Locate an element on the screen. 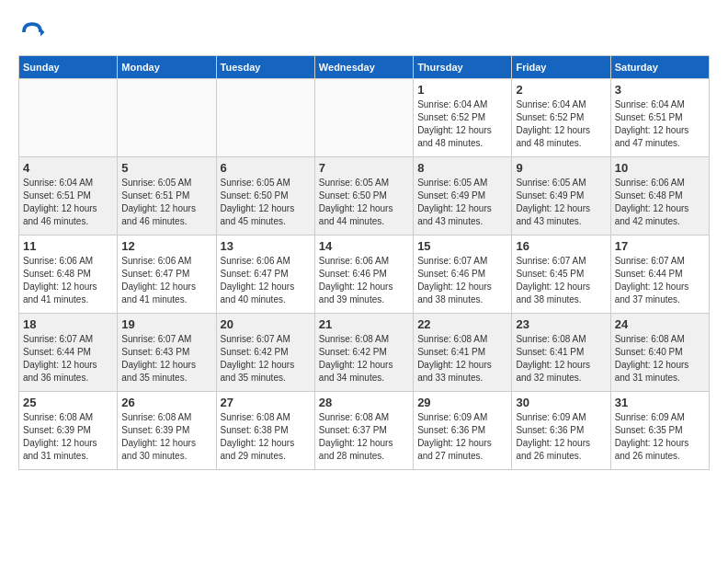 Image resolution: width=728 pixels, height=563 pixels. calendar-day: 2Sunrise: 6:04 AMSunset: 6:52 PMDaylight… is located at coordinates (561, 118).